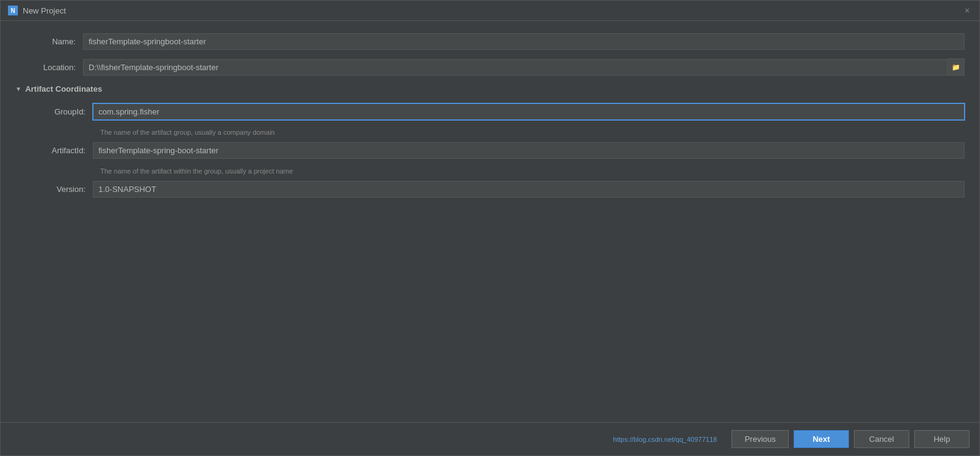 The width and height of the screenshot is (980, 456). I want to click on dialog-title: New Project, so click(44, 11).